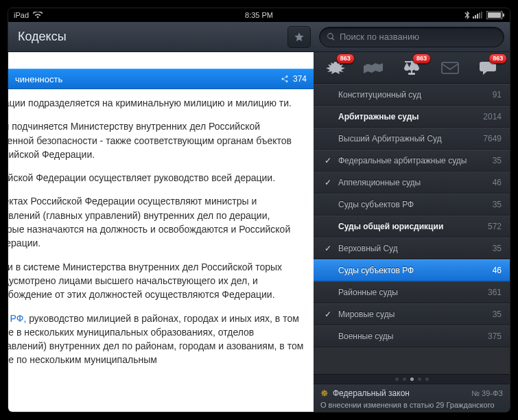 Image resolution: width=518 pixels, height=420 pixels. Describe the element at coordinates (412, 248) in the screenshot. I see `court-list-item: ✓Верховный Суд35` at that location.